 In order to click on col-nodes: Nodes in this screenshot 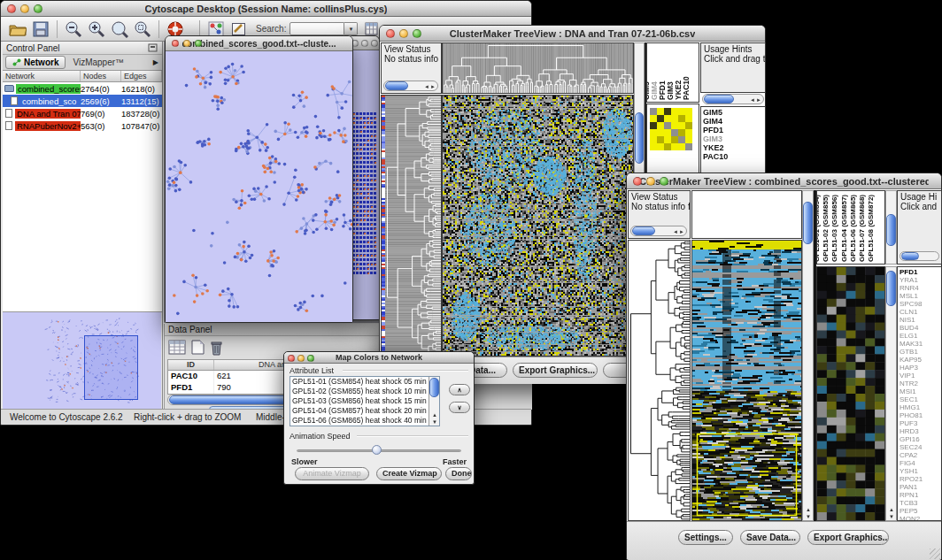, I will do `click(101, 76)`.